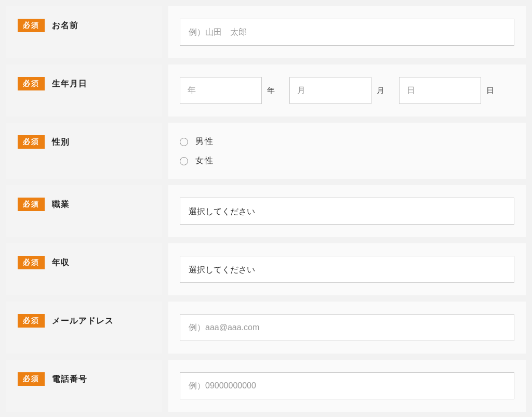 Image resolution: width=532 pixels, height=417 pixels. I want to click on gender-female-option: 女性, so click(347, 161).